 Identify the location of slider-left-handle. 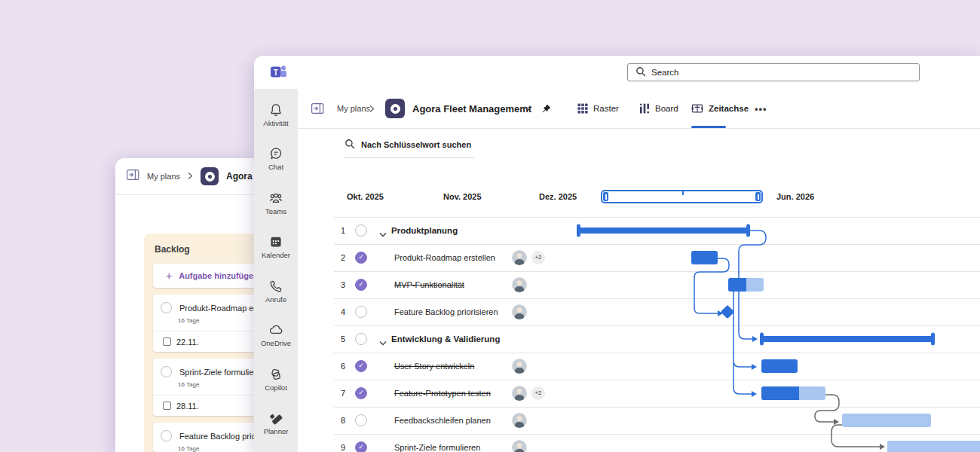
(606, 197).